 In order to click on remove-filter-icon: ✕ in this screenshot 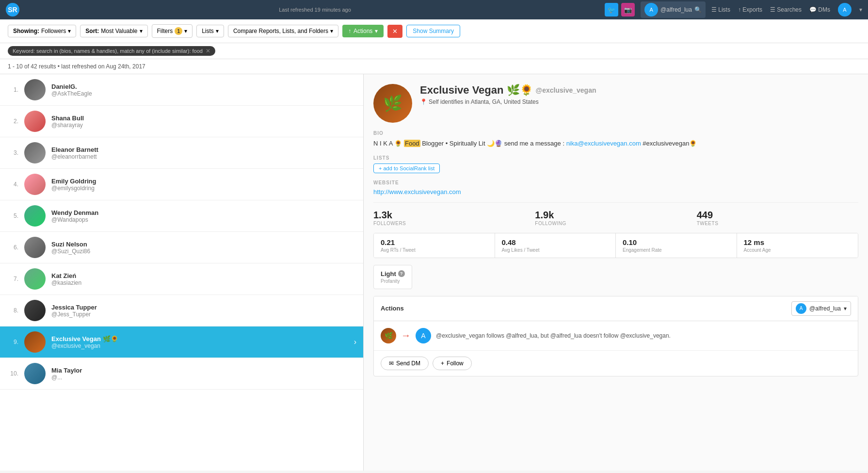, I will do `click(208, 51)`.